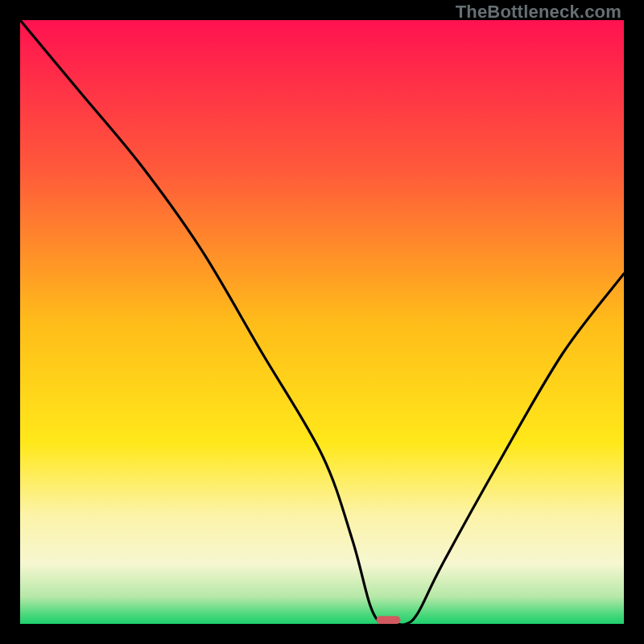 This screenshot has height=644, width=644. I want to click on optimal-marker, so click(389, 620).